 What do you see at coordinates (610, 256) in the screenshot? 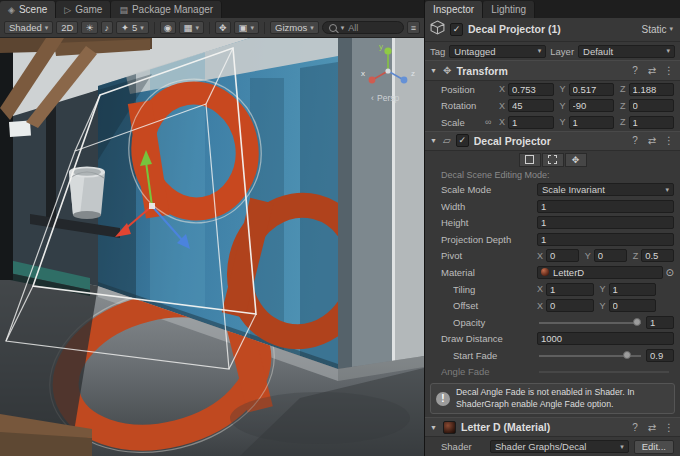
I see `pivot-y-field` at bounding box center [610, 256].